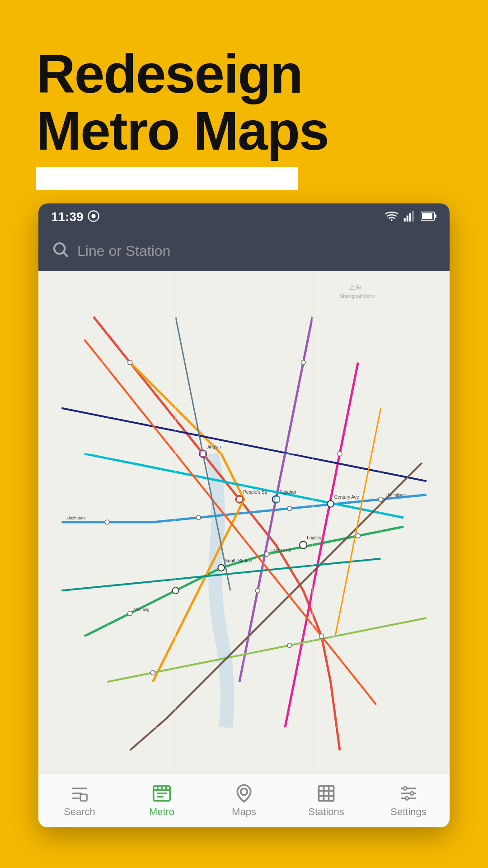  What do you see at coordinates (76, 518) in the screenshot?
I see `svg-text: Xinzhuang` at bounding box center [76, 518].